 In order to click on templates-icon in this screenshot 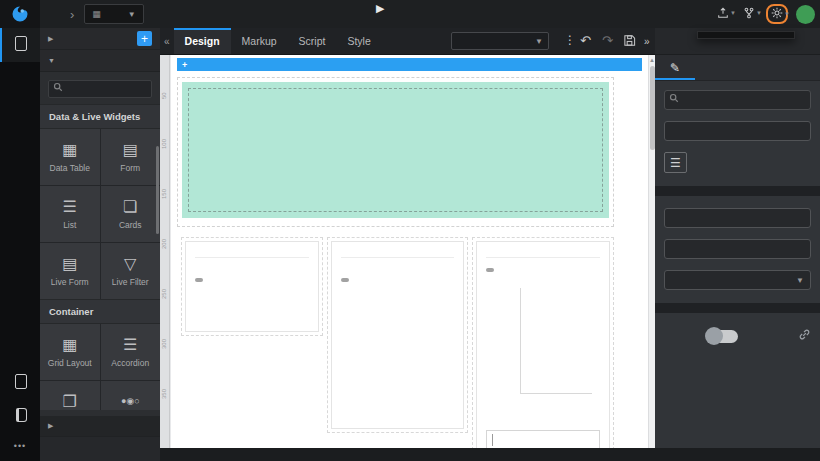, I will do `click(21, 44)`.